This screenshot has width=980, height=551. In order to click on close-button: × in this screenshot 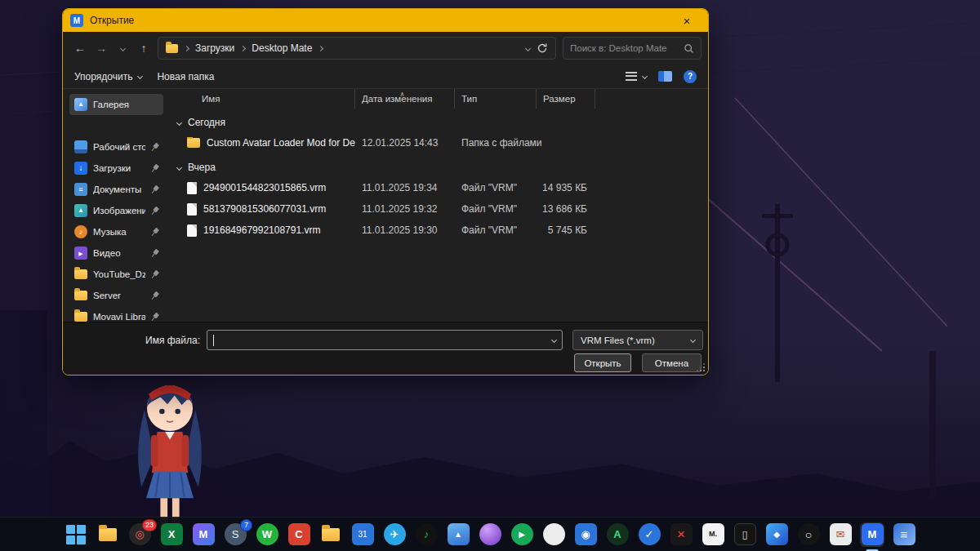, I will do `click(687, 20)`.